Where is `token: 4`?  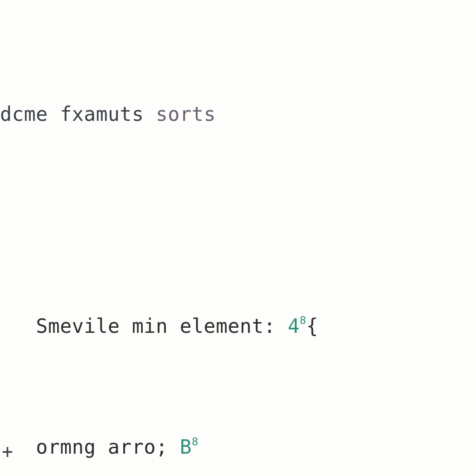 token: 4 is located at coordinates (294, 326).